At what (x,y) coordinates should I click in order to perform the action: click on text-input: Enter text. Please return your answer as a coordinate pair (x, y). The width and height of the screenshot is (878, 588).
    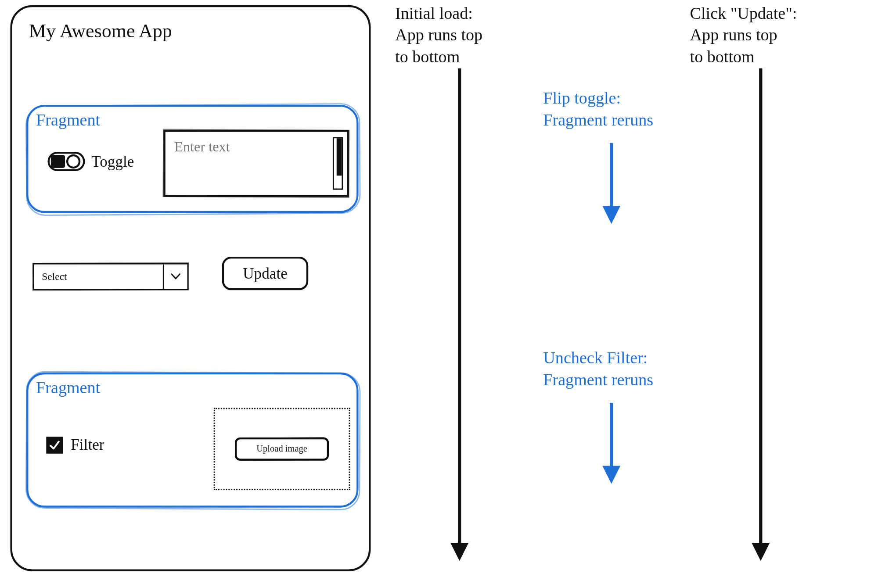
    Looking at the image, I should click on (256, 163).